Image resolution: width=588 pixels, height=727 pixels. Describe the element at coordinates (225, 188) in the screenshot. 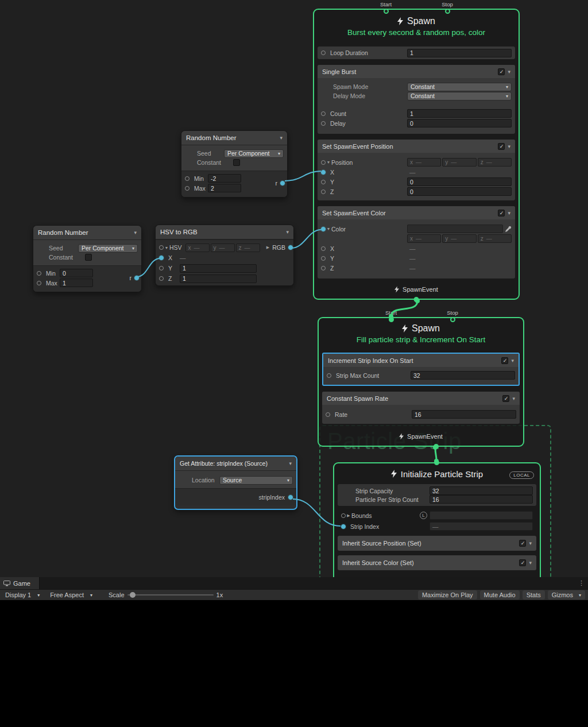

I see `max-field: 2` at that location.